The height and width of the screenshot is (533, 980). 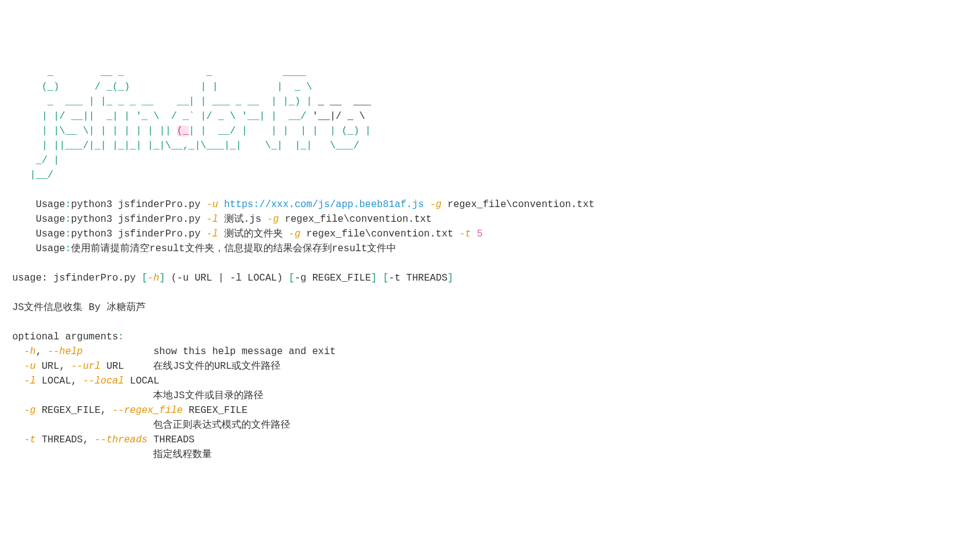 I want to click on usage-example-3: Usage:python3 jsfinderPro.py -l 测试的文件夹 -…, so click(x=247, y=234).